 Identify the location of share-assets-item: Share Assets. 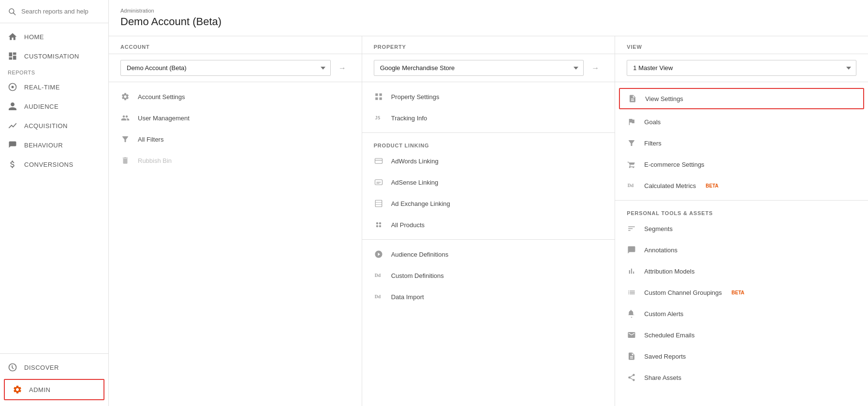
(742, 377).